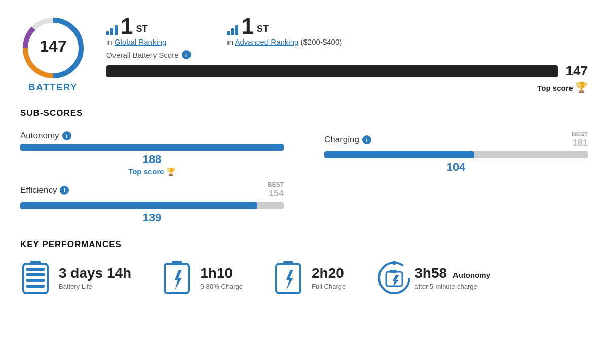 The height and width of the screenshot is (364, 608). Describe the element at coordinates (391, 278) in the screenshot. I see `autonomy-5min-icon` at that location.